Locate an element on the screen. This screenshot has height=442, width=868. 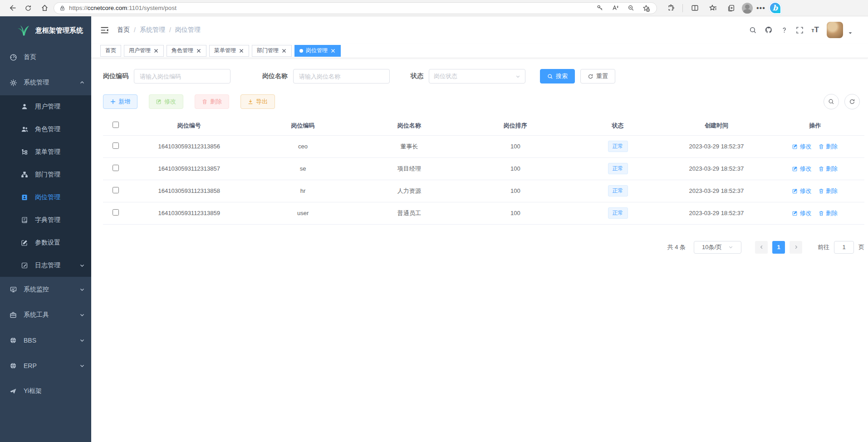
tab-dept-mgmt: 部门管理 is located at coordinates (272, 51).